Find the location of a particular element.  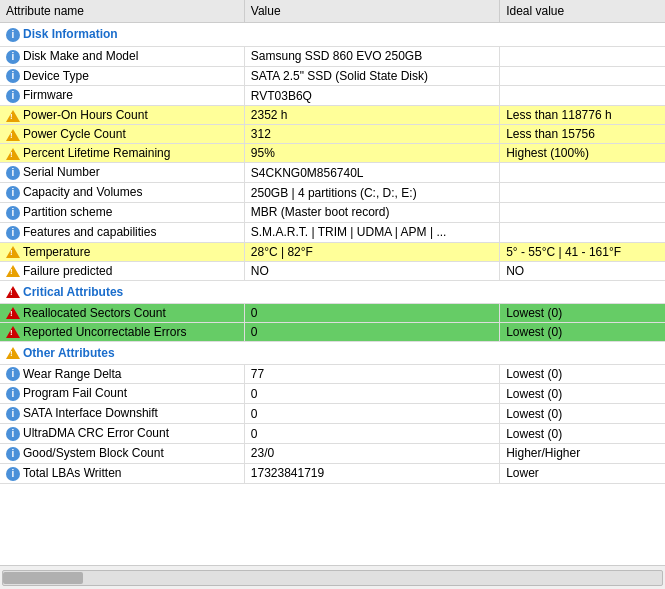

attr-name-cell: Temperature is located at coordinates (122, 252).